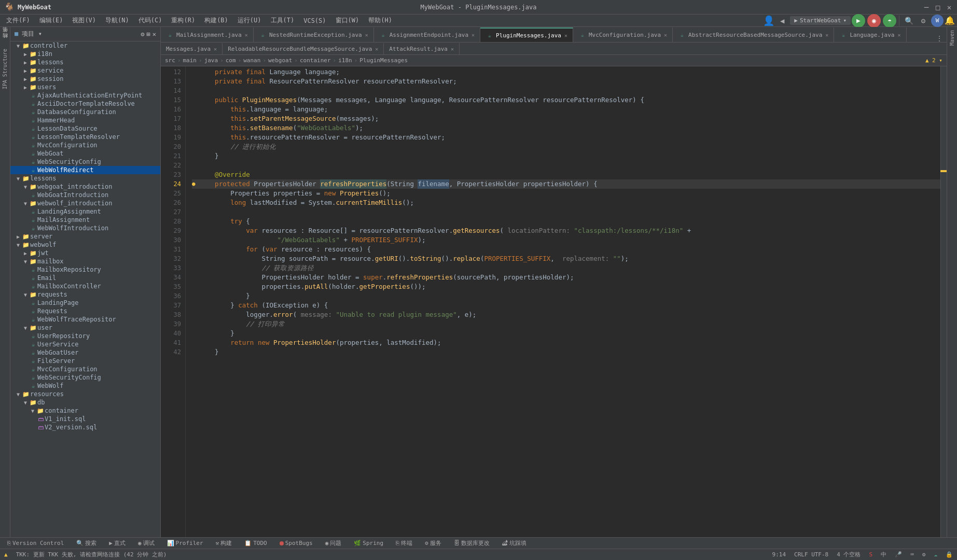  I want to click on maximize-btn: □, so click(938, 7).